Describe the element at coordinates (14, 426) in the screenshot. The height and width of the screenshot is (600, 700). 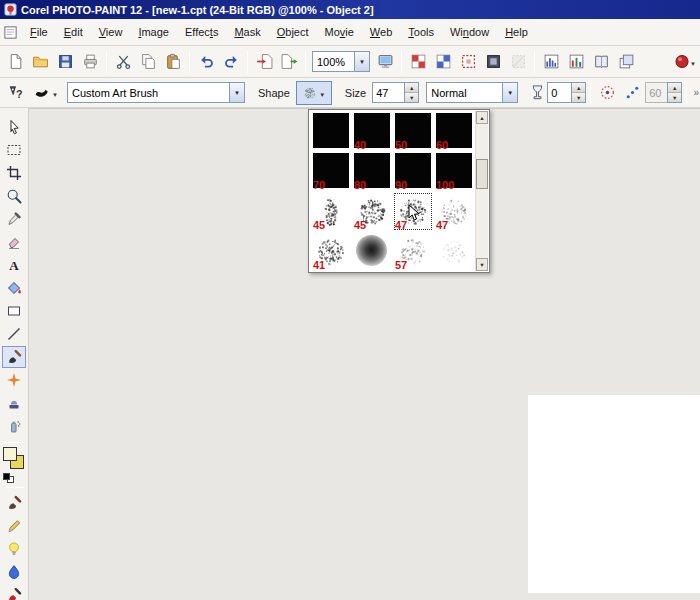
I see `image-sprayer-tool` at that location.